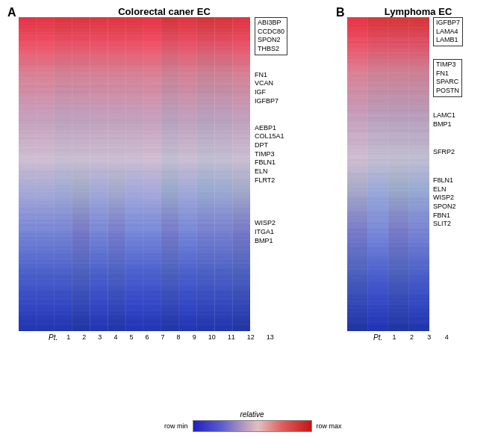  I want to click on gene-name: FLRT2, so click(282, 181).